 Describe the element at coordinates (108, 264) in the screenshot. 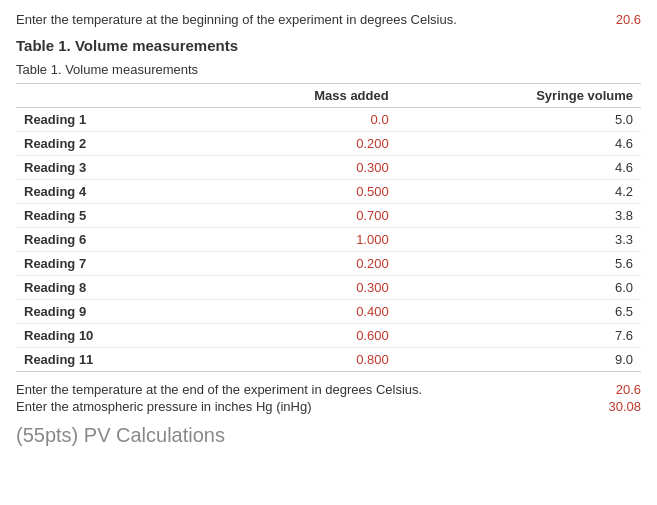

I see `row-label: Reading 7` at that location.